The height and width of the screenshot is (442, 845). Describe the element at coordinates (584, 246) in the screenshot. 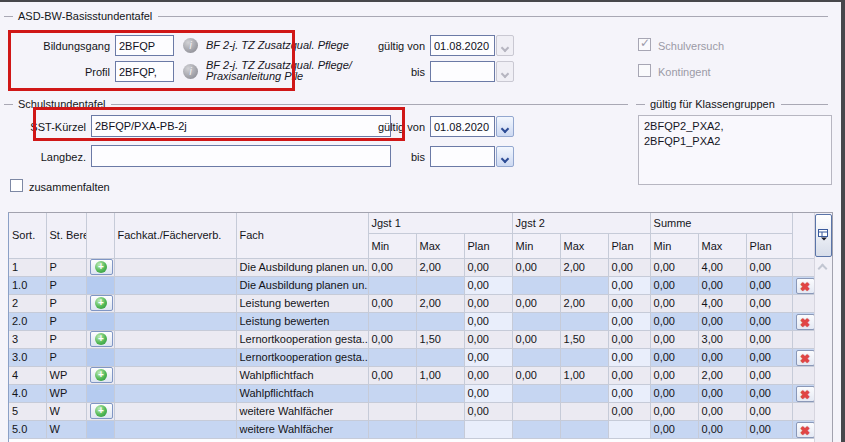

I see `col-header-jgst2-max: Max` at that location.